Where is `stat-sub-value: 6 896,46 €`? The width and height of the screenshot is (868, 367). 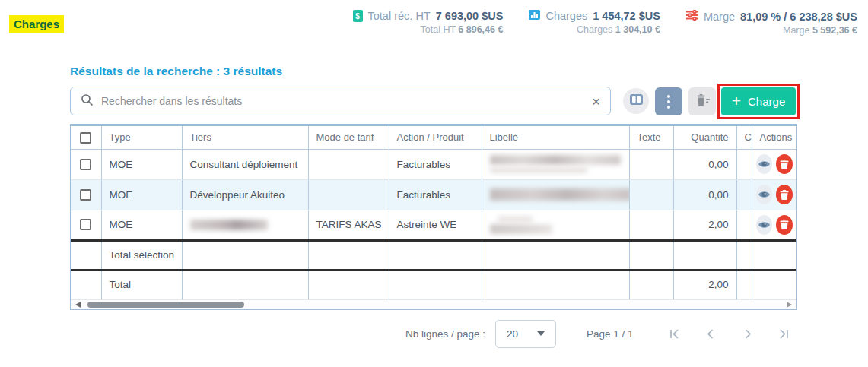 stat-sub-value: 6 896,46 € is located at coordinates (481, 30).